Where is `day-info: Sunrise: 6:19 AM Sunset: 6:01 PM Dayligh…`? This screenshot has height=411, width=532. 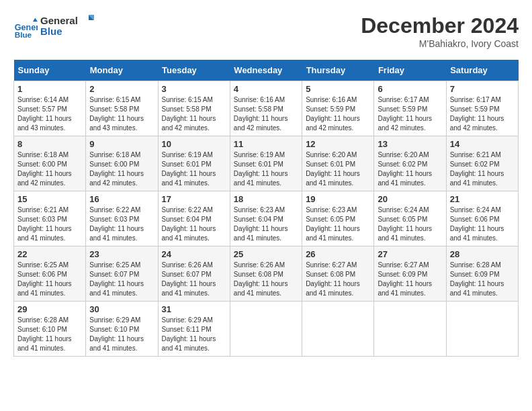
day-info: Sunrise: 6:19 AM Sunset: 6:01 PM Dayligh… is located at coordinates (194, 169).